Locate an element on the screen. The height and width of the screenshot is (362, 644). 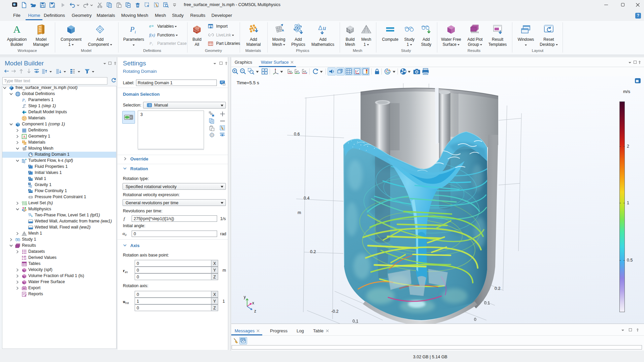
svg-text: e-12 is located at coordinates (24, 259).